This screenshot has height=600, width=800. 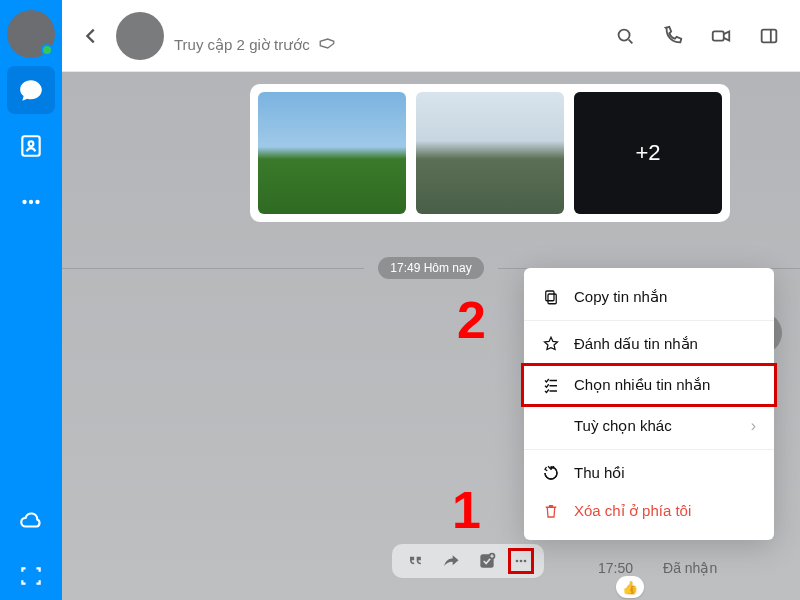 I want to click on chevron-left-icon, so click(x=91, y=36).